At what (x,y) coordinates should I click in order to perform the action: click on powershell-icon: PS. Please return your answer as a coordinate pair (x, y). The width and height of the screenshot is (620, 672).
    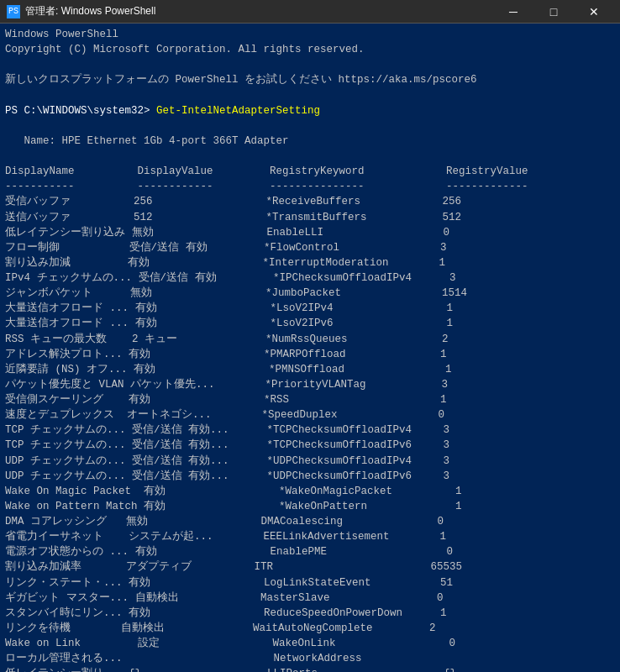
    Looking at the image, I should click on (13, 12).